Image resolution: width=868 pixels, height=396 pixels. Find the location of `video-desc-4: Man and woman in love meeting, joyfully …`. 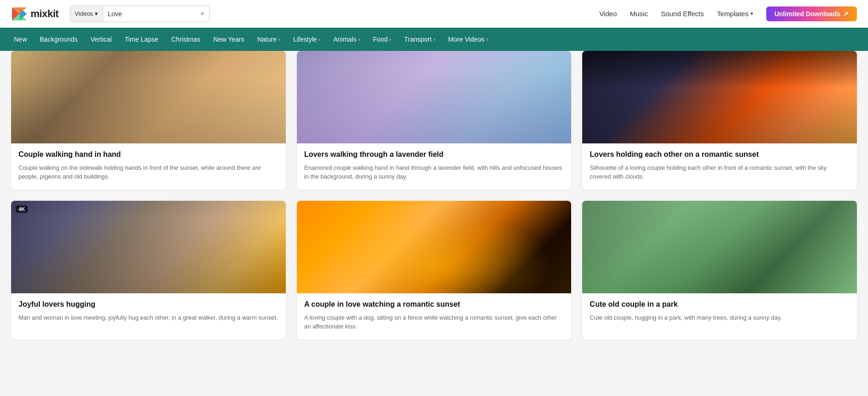

video-desc-4: Man and woman in love meeting, joyfully … is located at coordinates (148, 318).